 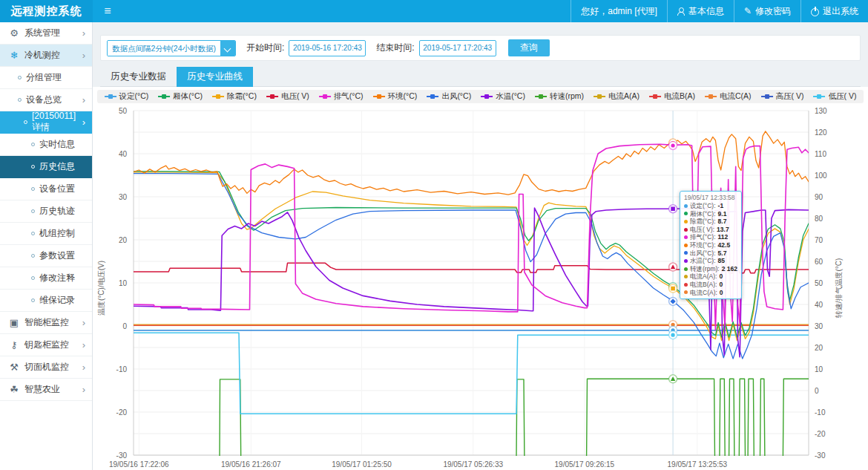 I want to click on greeting-text: 您好，admin [代理], so click(x=619, y=12).